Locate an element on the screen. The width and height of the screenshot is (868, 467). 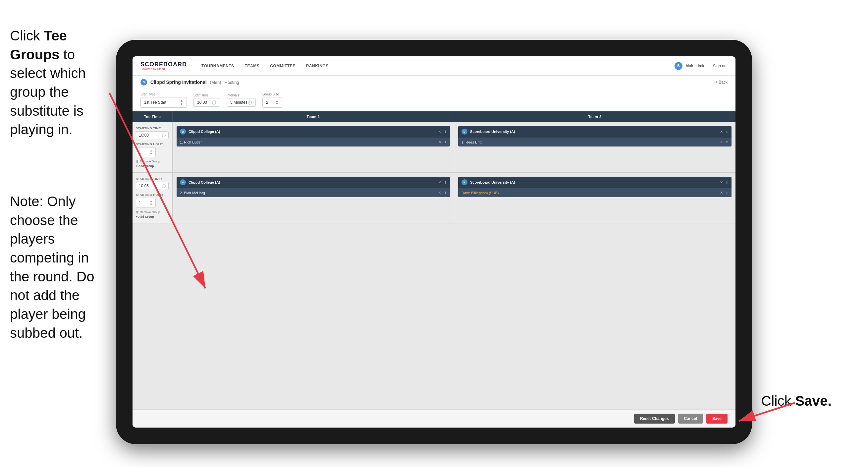
team2-close-icon-2: ✕ is located at coordinates (721, 183).